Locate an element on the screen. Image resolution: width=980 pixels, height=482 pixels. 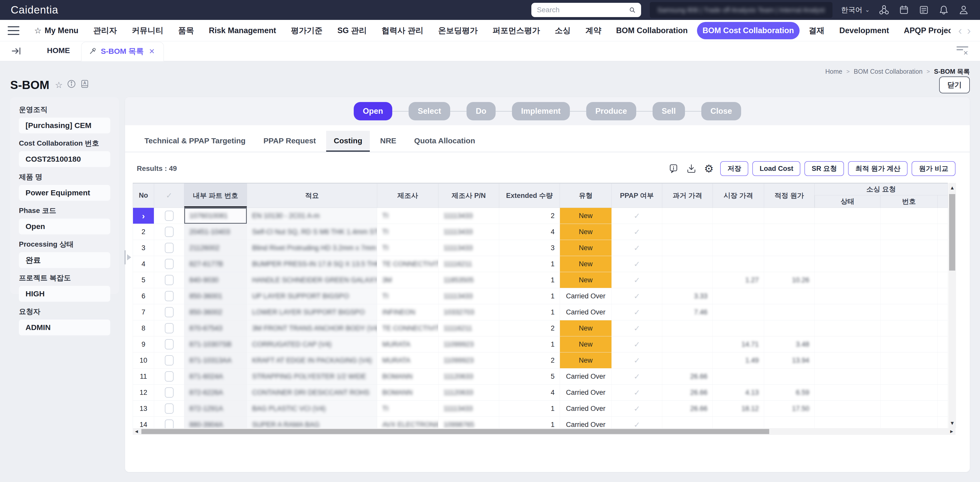
table-row: 7 850-36002 LOWER LAYER SUPPORT BIGSPO I… is located at coordinates (540, 312).